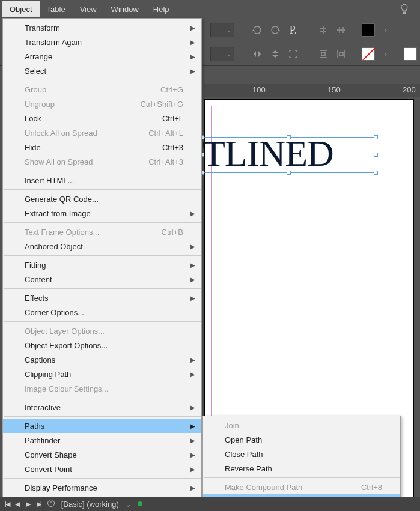 The image size is (420, 511). What do you see at coordinates (56, 10) in the screenshot?
I see `menubar-item-table: Table` at bounding box center [56, 10].